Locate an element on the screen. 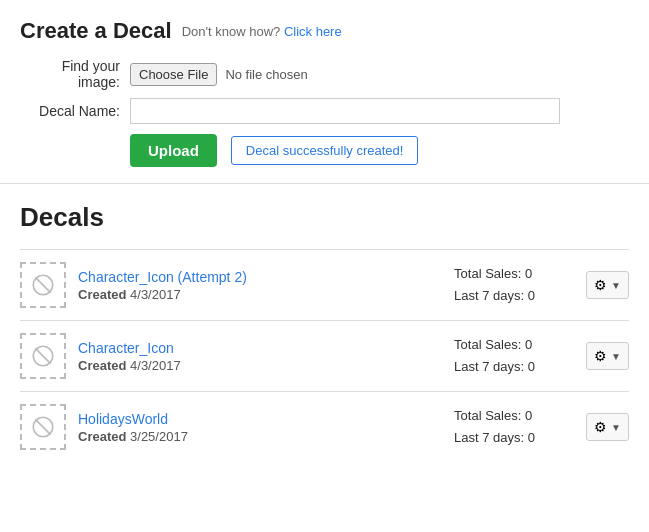  decal-name-input is located at coordinates (345, 111).